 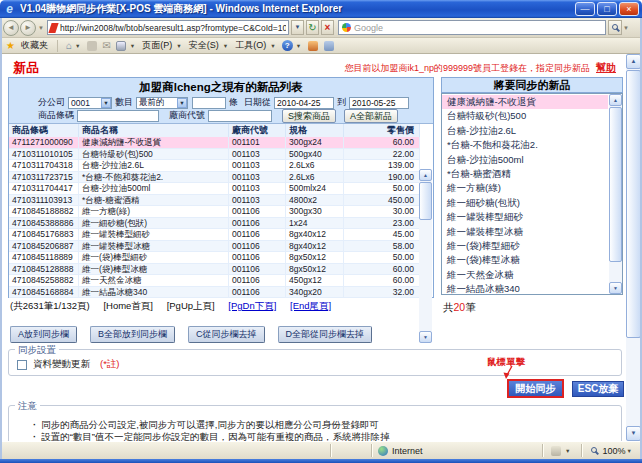 What do you see at coordinates (556, 451) in the screenshot?
I see `protected-mode-icon` at bounding box center [556, 451].